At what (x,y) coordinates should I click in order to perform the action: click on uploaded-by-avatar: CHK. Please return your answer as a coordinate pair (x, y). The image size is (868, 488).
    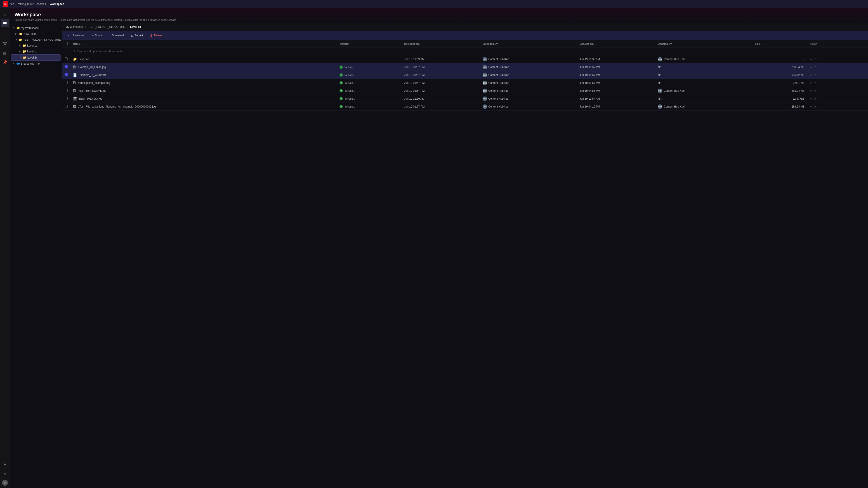
    Looking at the image, I should click on (485, 91).